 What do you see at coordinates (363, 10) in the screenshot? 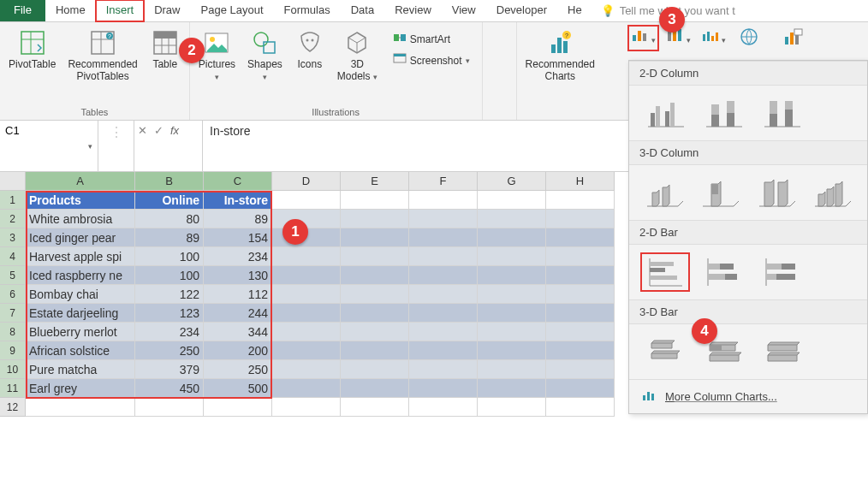
I see `tab-data: Data` at bounding box center [363, 10].